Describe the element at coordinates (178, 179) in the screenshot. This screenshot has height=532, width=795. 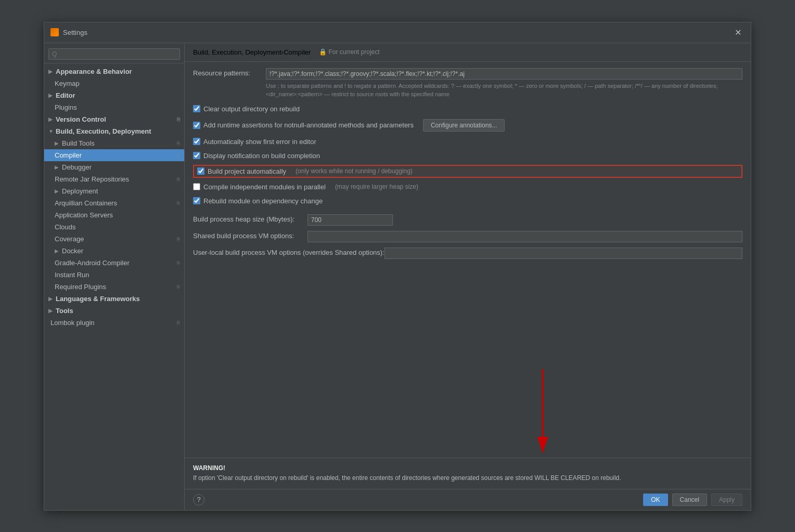
I see `copy-icon-rj: ⎘` at that location.